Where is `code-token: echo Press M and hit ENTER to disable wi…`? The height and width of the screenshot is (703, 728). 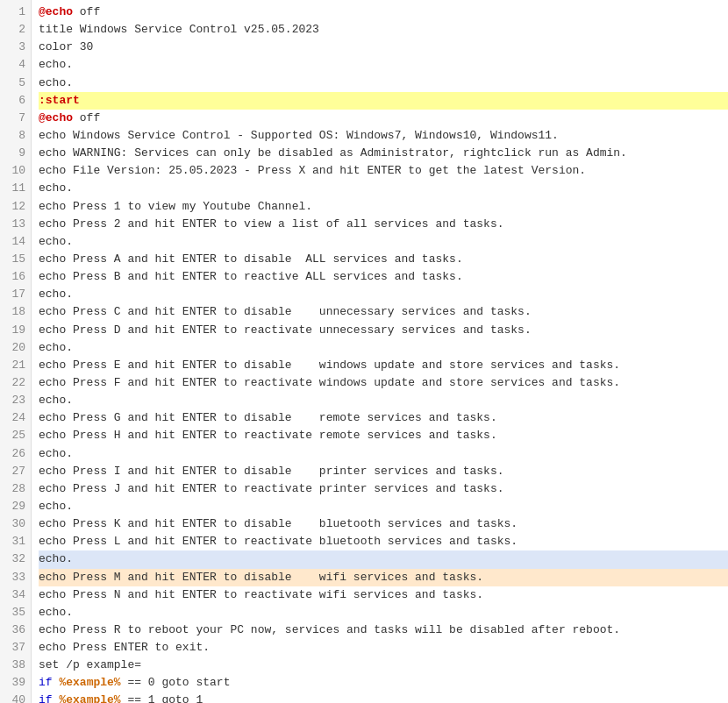 code-token: echo Press M and hit ENTER to disable wi… is located at coordinates (261, 578).